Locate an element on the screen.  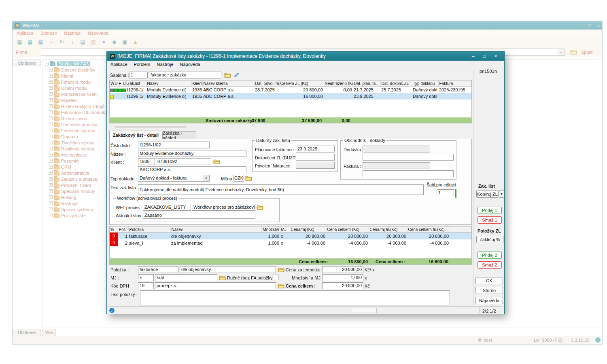
main-titlebar: W WinFAS – □ × is located at coordinates (308, 25).